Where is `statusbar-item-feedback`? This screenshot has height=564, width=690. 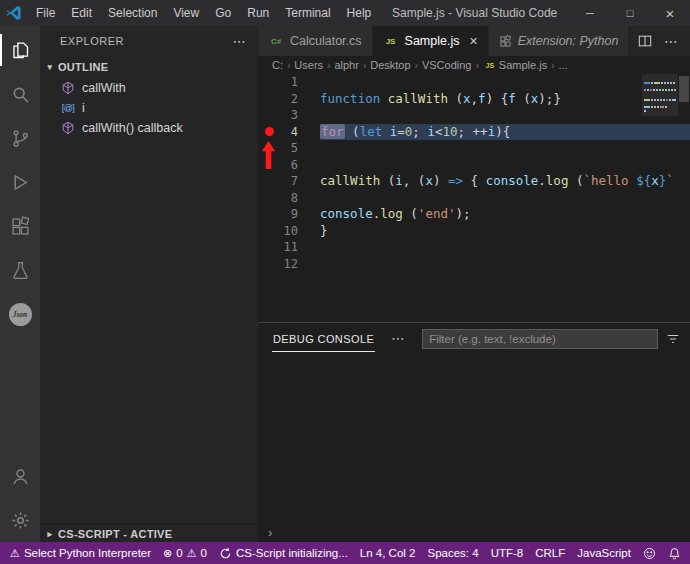 statusbar-item-feedback is located at coordinates (650, 553).